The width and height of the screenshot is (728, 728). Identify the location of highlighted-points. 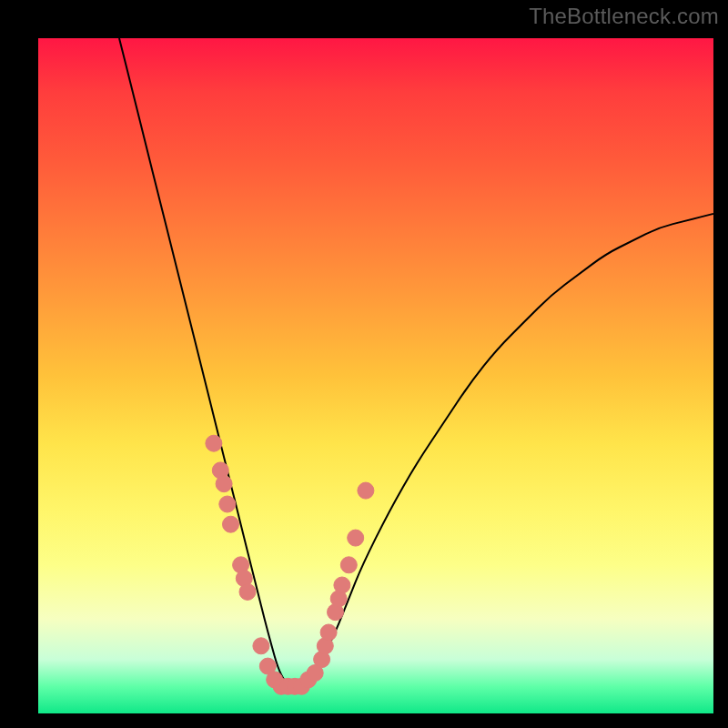
(289, 564).